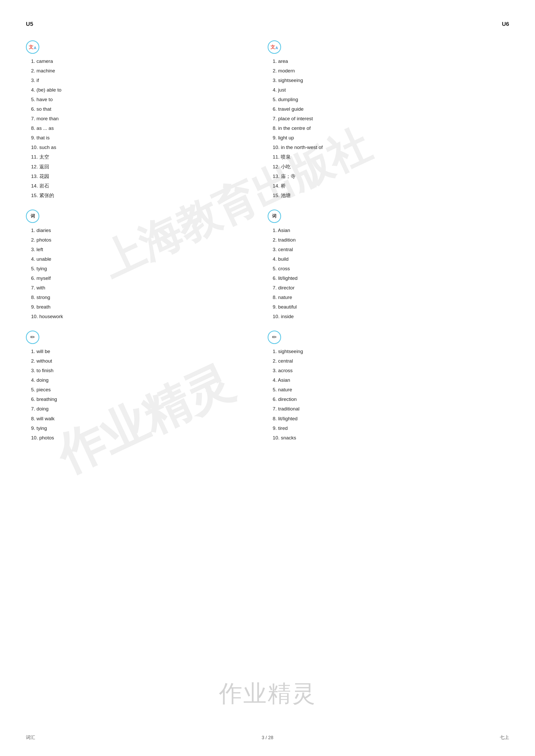 The height and width of the screenshot is (756, 535). I want to click on list-item: 4. build, so click(386, 259).